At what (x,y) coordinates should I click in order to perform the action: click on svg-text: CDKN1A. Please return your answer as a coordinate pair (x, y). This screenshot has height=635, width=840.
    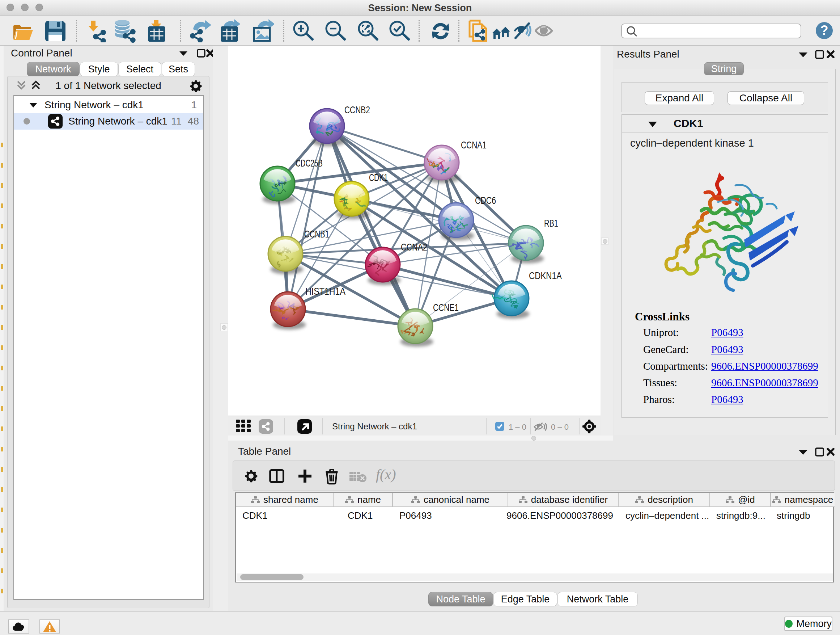
    Looking at the image, I should click on (545, 276).